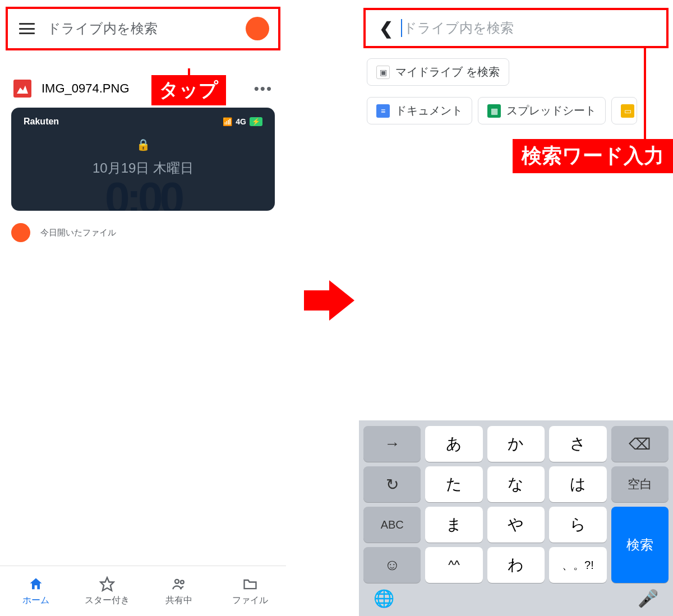 This screenshot has height=616, width=673. I want to click on nav-shared-label: 共有中, so click(179, 601).